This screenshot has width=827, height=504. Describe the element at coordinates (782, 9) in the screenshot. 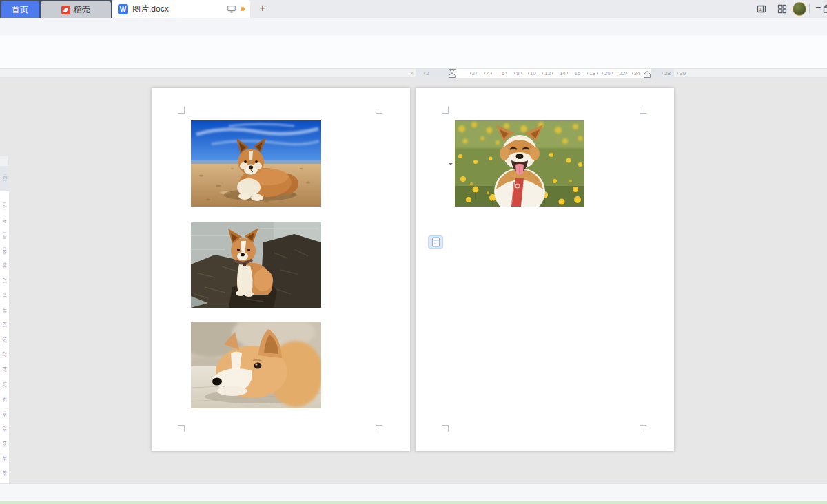

I see `apps-grid-icon` at that location.